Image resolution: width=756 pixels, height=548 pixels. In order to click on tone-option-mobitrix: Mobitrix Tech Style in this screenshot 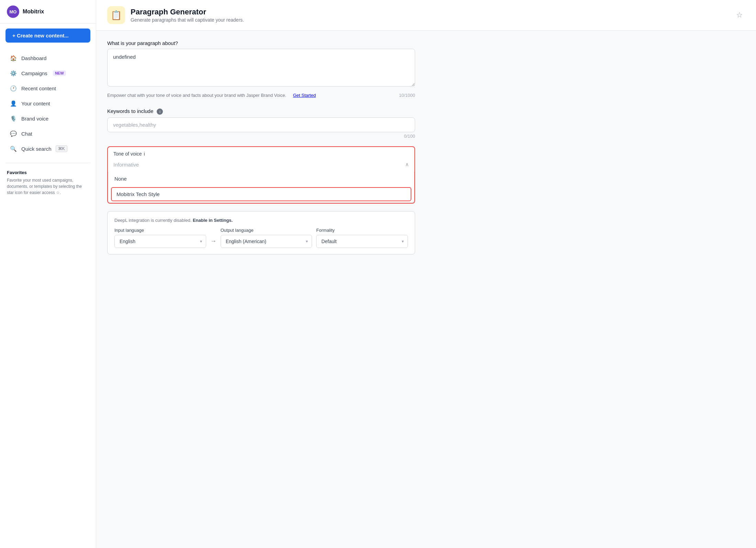, I will do `click(261, 194)`.